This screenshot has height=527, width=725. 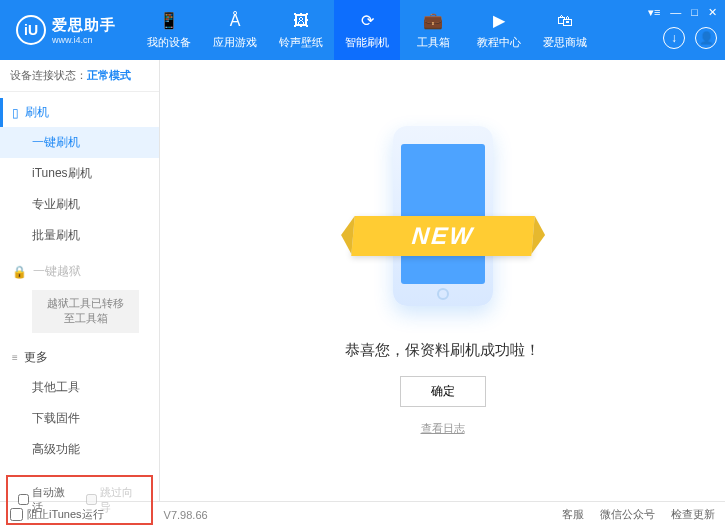 What do you see at coordinates (674, 38) in the screenshot?
I see `download-icon: ↓` at bounding box center [674, 38].